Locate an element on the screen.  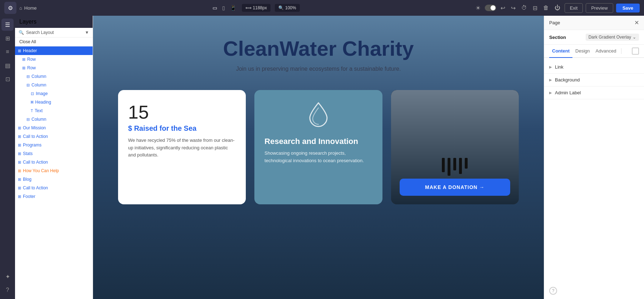
tab-divider is located at coordinates (621, 51).